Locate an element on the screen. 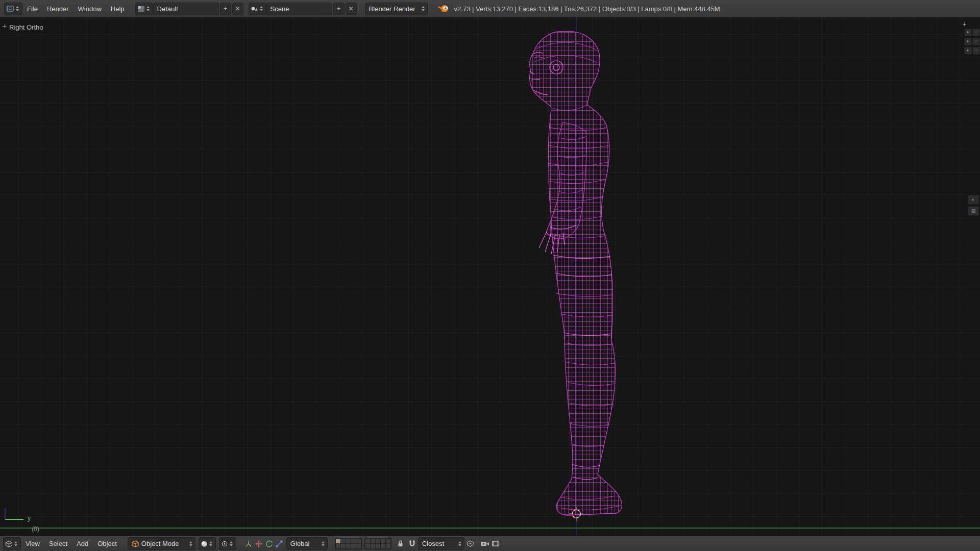 Image resolution: width=980 pixels, height=551 pixels. manipulator-toggles is located at coordinates (264, 544).